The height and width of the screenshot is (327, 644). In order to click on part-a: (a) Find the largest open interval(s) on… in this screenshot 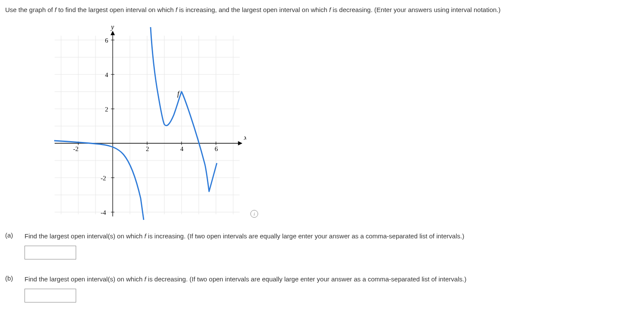, I will do `click(322, 245)`.